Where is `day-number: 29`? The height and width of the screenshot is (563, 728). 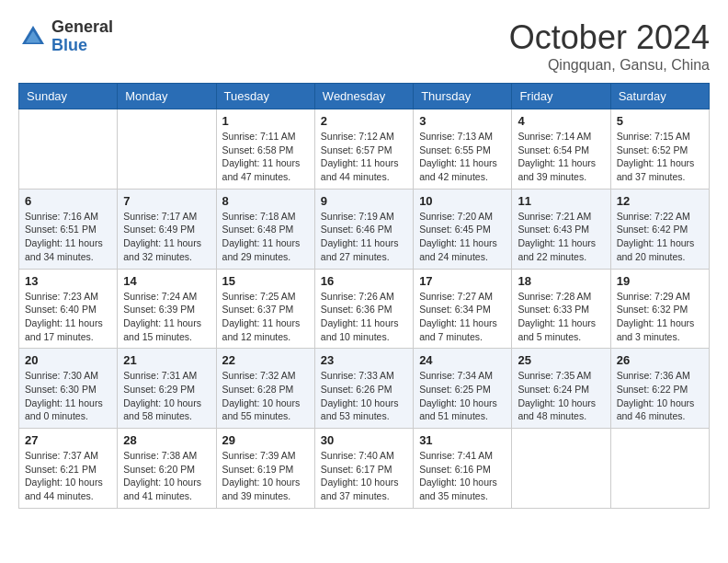 day-number: 29 is located at coordinates (266, 440).